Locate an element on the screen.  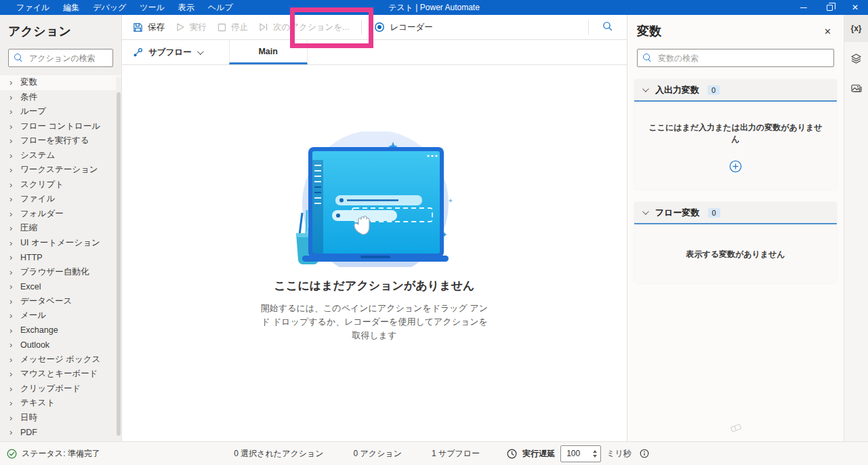
menu-item: ファイル is located at coordinates (33, 8).